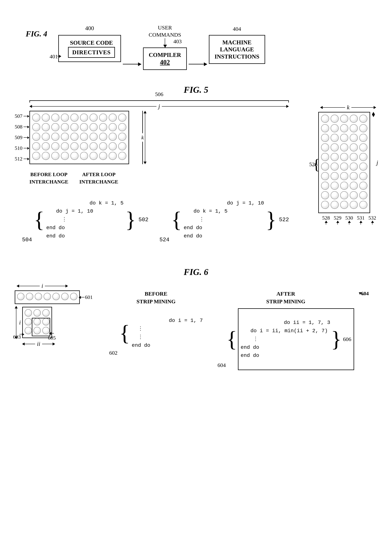  I want to click on j-right-label: j, so click(377, 162).